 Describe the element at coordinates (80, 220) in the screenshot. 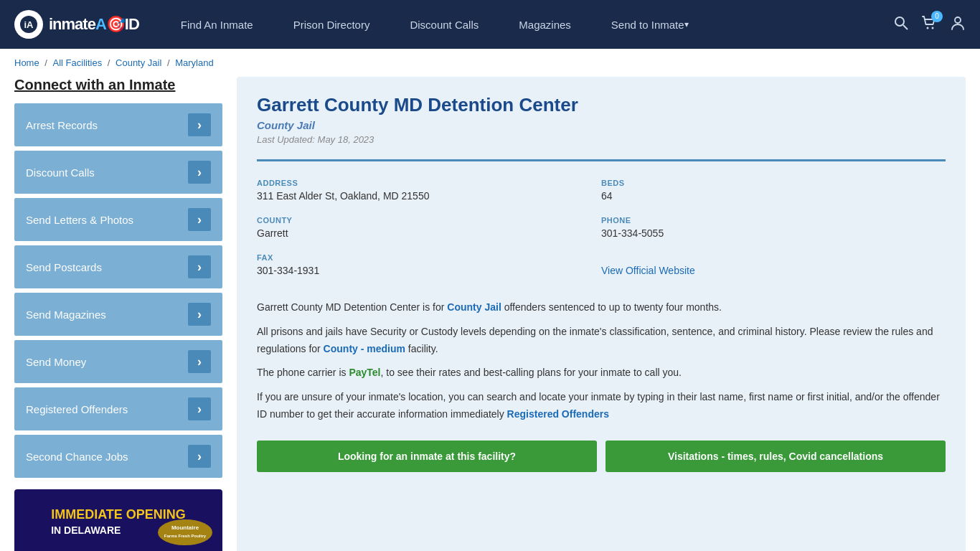

I see `sidebar-item-label: Send Letters & Photos` at that location.